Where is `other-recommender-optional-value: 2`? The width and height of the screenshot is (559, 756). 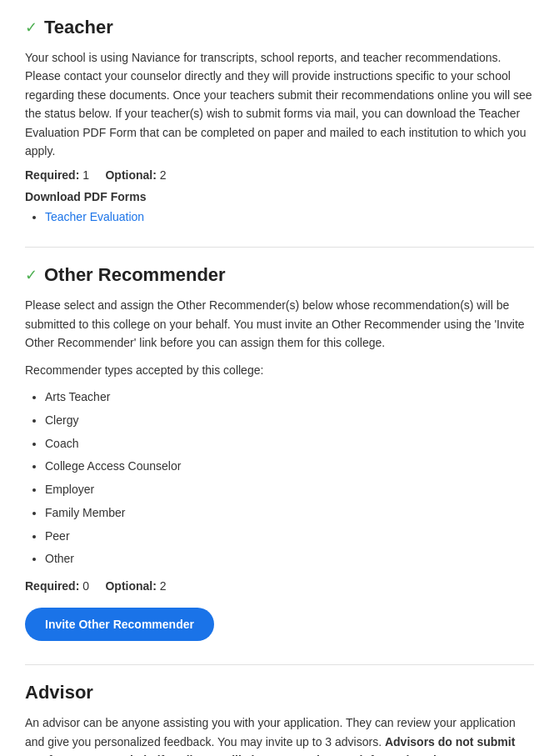 other-recommender-optional-value: 2 is located at coordinates (163, 586).